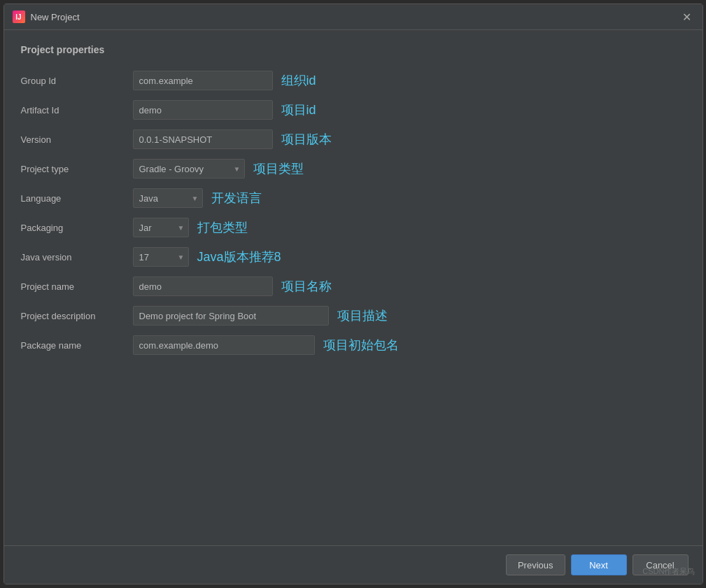 Image resolution: width=706 pixels, height=588 pixels. What do you see at coordinates (409, 316) in the screenshot?
I see `project-description-control: 项目描述` at bounding box center [409, 316].